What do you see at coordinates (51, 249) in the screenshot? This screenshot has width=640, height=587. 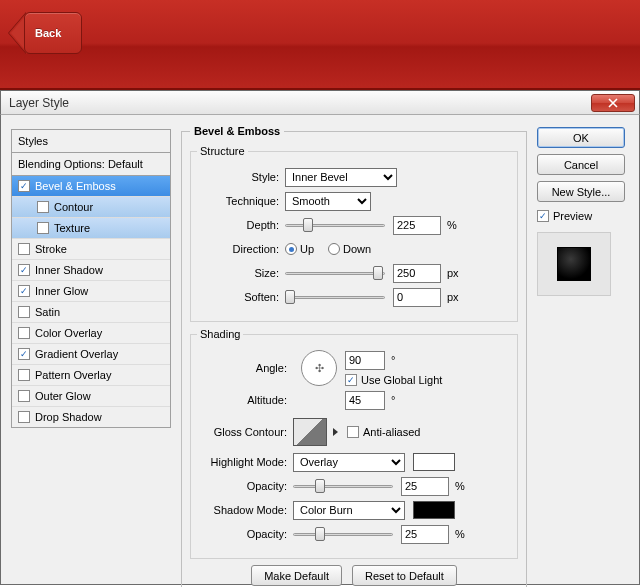 I see `sidebar-item-label: Stroke` at bounding box center [51, 249].